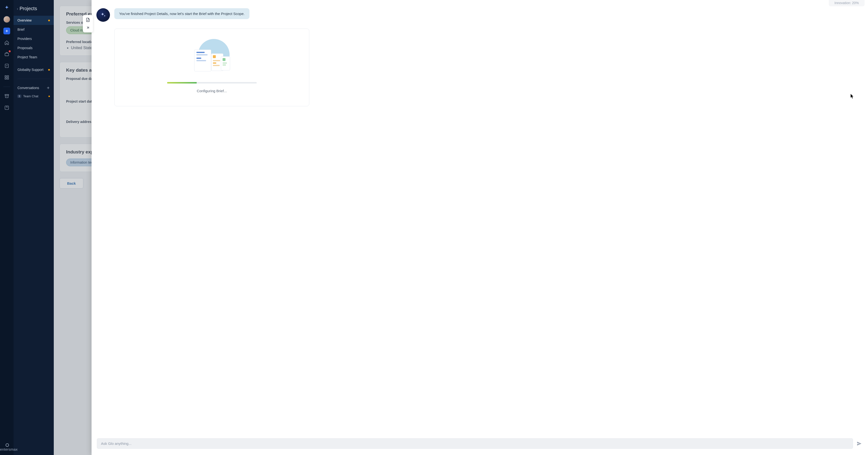  I want to click on logo-icon, so click(7, 8).